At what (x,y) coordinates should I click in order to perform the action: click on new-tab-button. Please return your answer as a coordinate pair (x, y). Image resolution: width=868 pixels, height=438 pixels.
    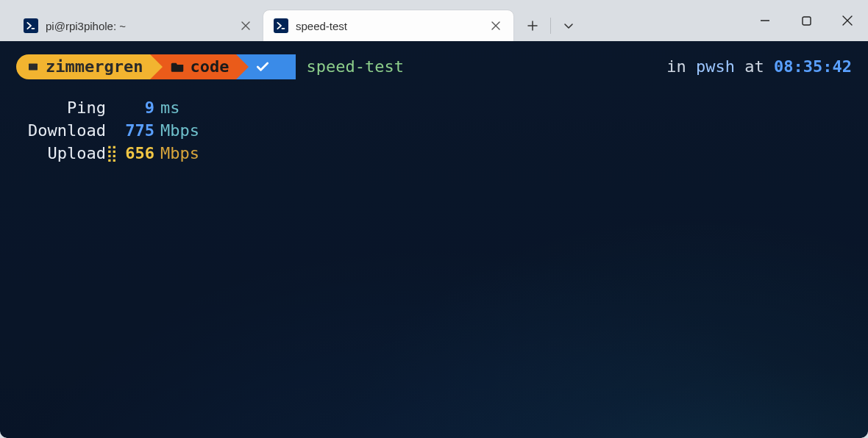
    Looking at the image, I should click on (533, 26).